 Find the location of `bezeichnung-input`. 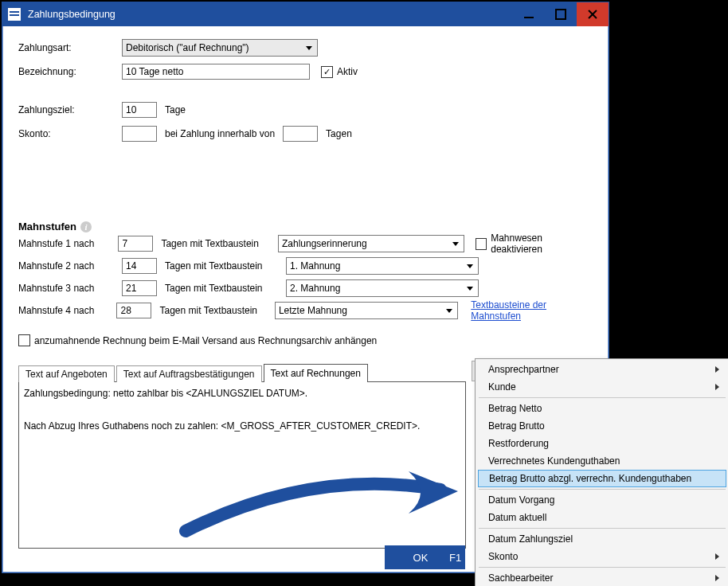

bezeichnung-input is located at coordinates (216, 72).